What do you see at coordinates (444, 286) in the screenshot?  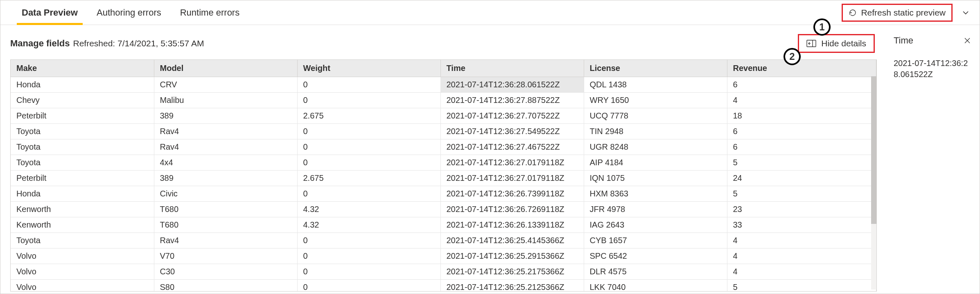 I see `table-row: VolvoS8002021-07-14T12:36:25.2125366ZLKK…` at bounding box center [444, 286].